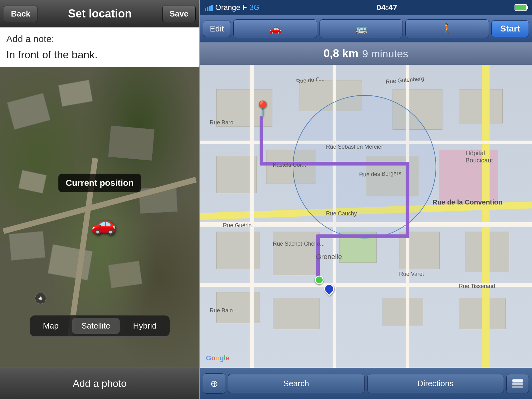 The height and width of the screenshot is (399, 532). I want to click on map-type-map-button: Map, so click(51, 326).